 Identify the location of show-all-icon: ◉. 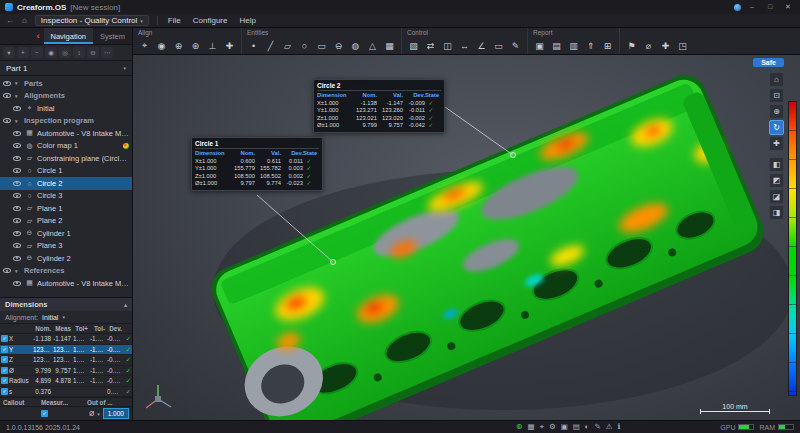
(51, 52).